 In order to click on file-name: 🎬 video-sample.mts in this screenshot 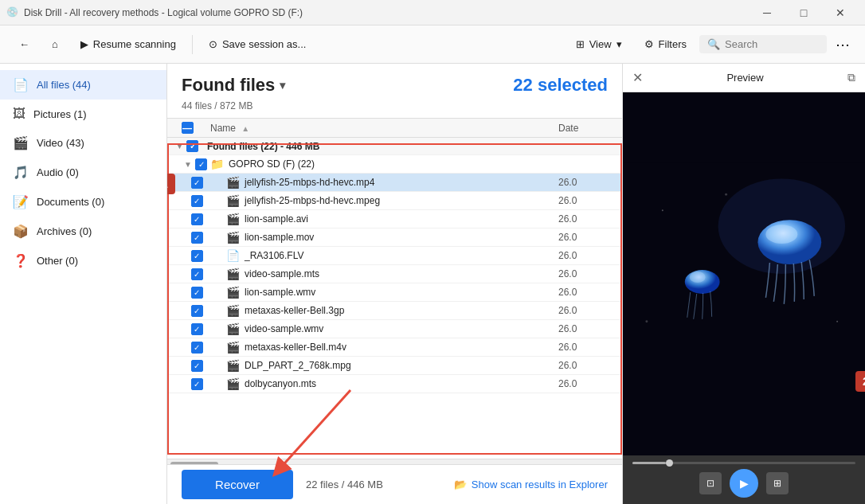, I will do `click(382, 274)`.